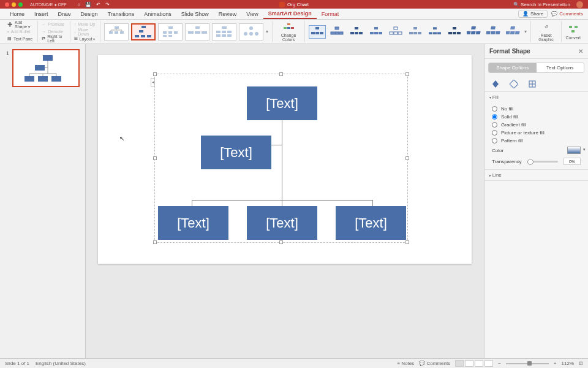 The image size is (588, 368). Describe the element at coordinates (86, 39) in the screenshot. I see `layout-button: ⊞Layout` at that location.